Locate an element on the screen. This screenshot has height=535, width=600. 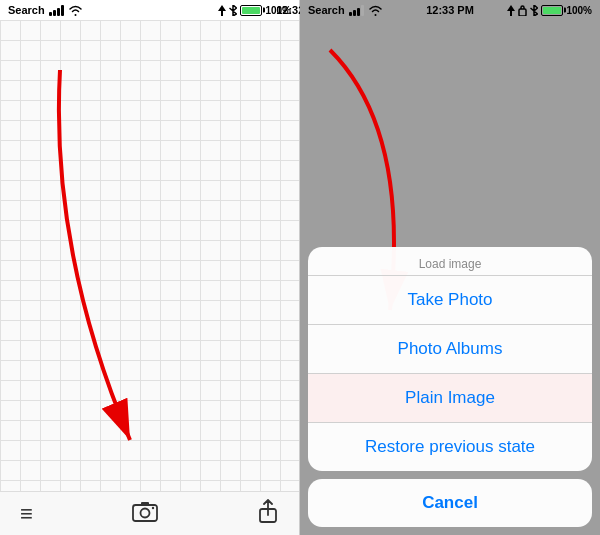
action-sheet-cancel: Cancel is located at coordinates (450, 503).